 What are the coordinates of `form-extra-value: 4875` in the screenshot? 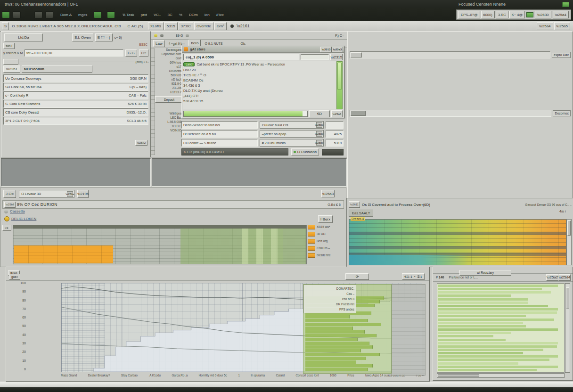 It's located at (335, 134).